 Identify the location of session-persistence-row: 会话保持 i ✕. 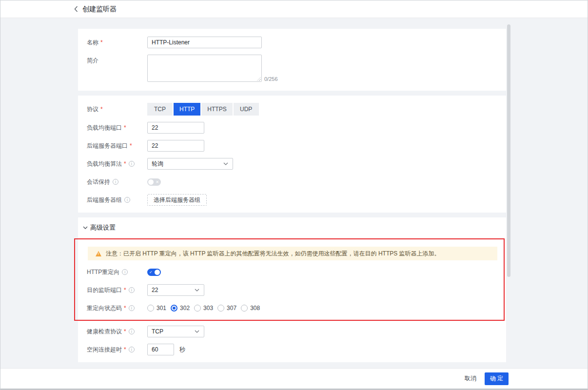
(296, 182).